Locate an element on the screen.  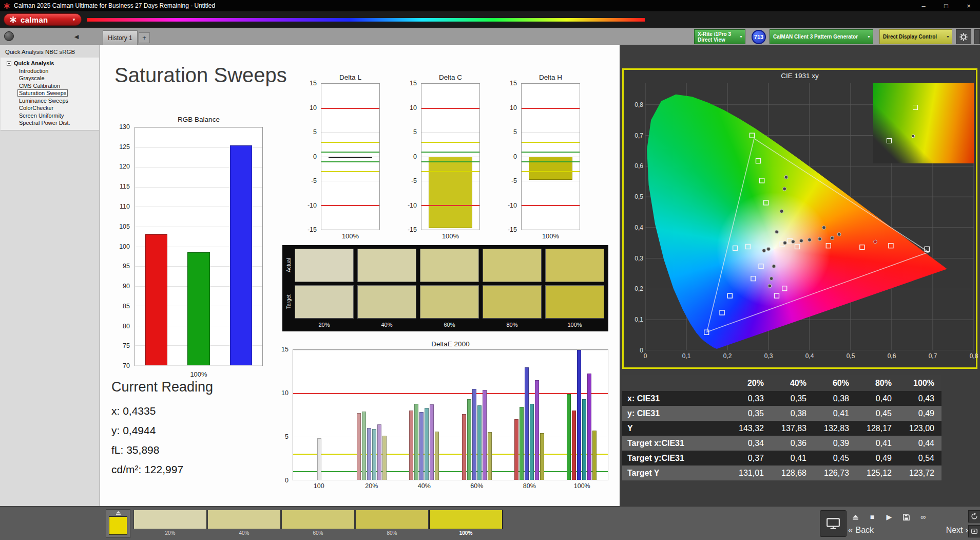
y-tick-label: 80 is located at coordinates (126, 326).